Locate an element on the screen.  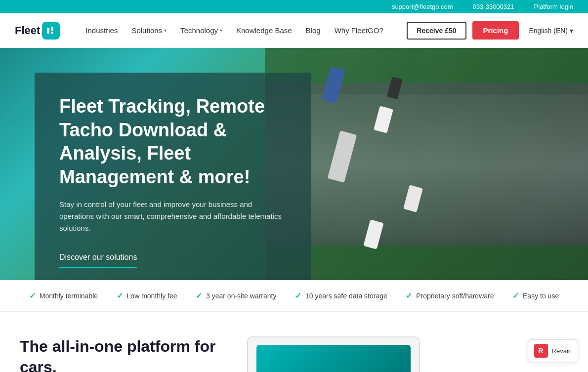
feature-proprietary: ✓ Proprietary soft/hardware is located at coordinates (450, 295).